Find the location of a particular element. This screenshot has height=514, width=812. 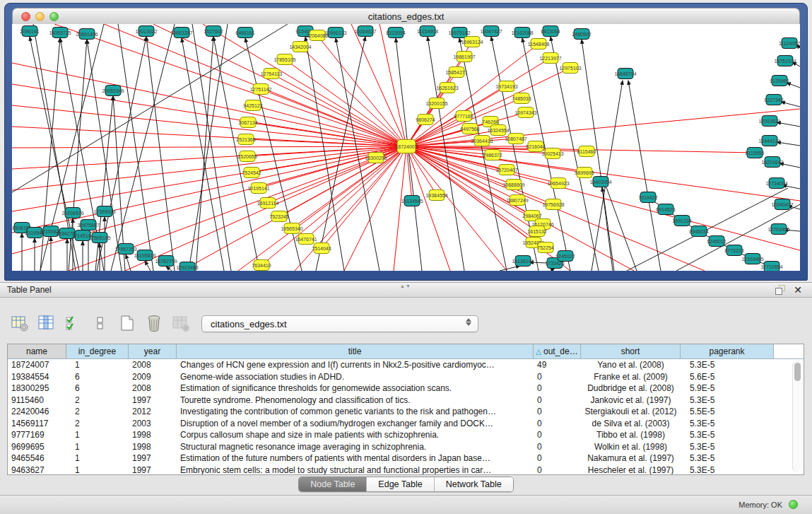

column-header-out_de: △out_de… is located at coordinates (557, 351).